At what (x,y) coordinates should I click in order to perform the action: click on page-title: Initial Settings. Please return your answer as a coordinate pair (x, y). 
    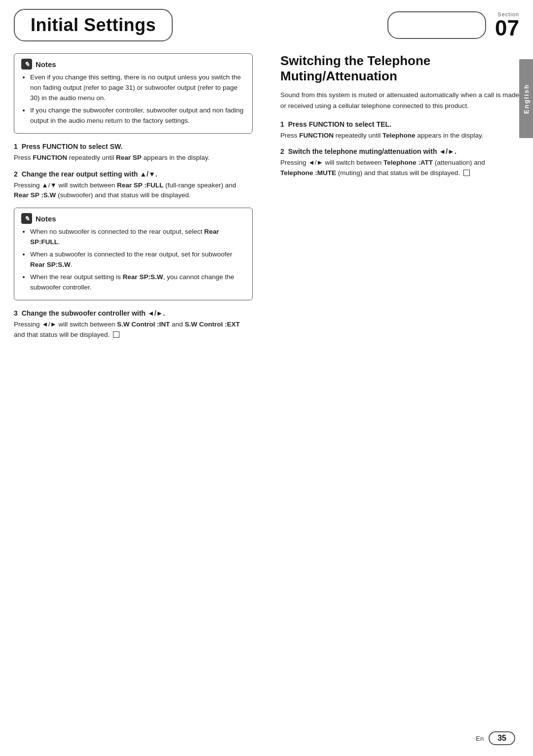
    Looking at the image, I should click on (93, 25).